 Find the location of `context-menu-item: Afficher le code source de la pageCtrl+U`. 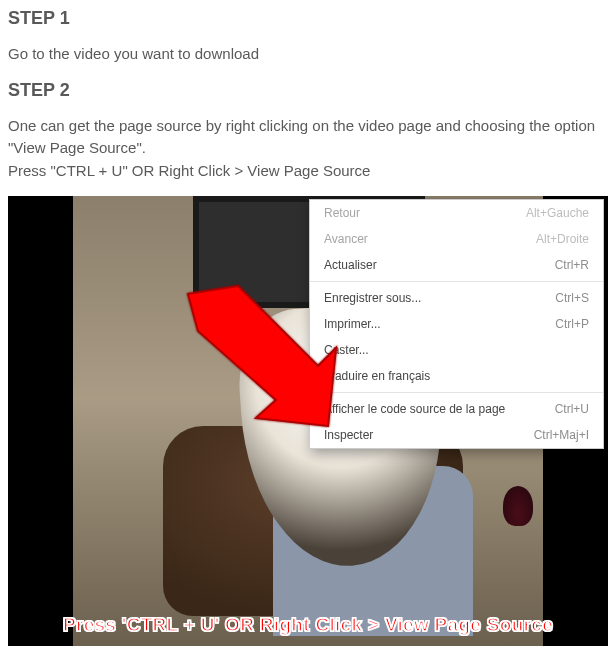

context-menu-item: Afficher le code source de la pageCtrl+U is located at coordinates (456, 409).